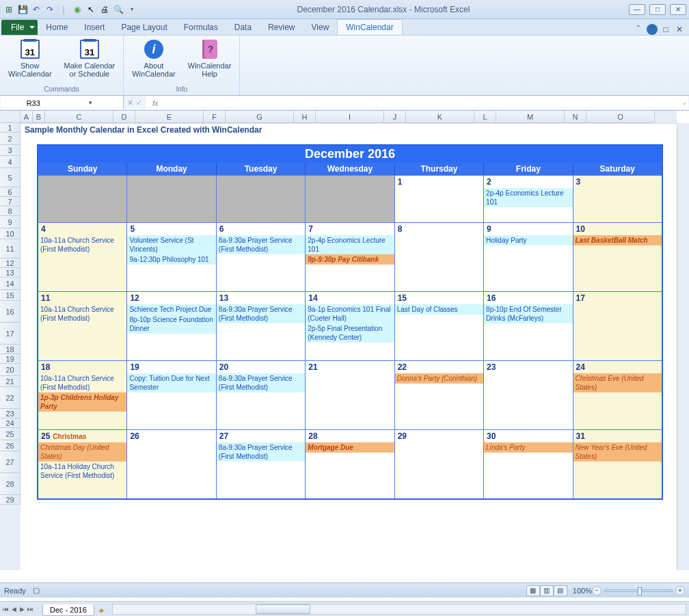 The height and width of the screenshot is (616, 689). What do you see at coordinates (14, 609) in the screenshot?
I see `tab-nav-prev-icon: ◀` at bounding box center [14, 609].